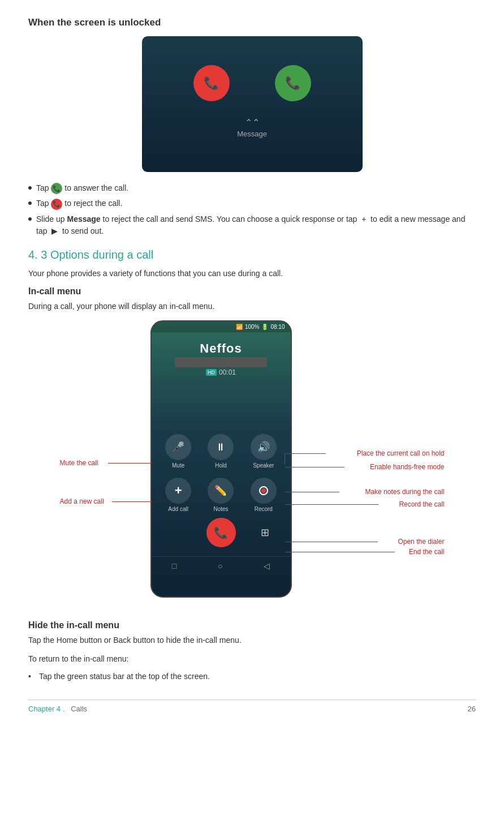 The height and width of the screenshot is (824, 504). What do you see at coordinates (265, 327) in the screenshot?
I see `battery-icon: 🔋` at bounding box center [265, 327].